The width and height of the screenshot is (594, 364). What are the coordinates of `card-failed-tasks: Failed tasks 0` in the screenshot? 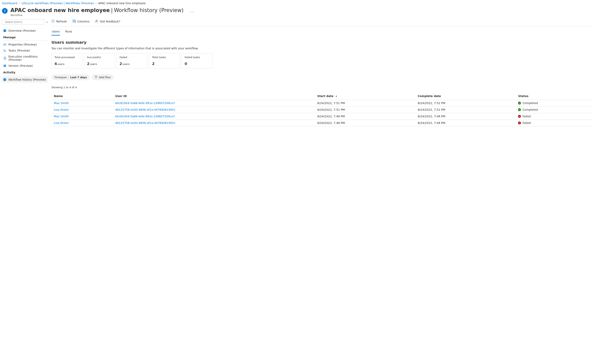 It's located at (197, 61).